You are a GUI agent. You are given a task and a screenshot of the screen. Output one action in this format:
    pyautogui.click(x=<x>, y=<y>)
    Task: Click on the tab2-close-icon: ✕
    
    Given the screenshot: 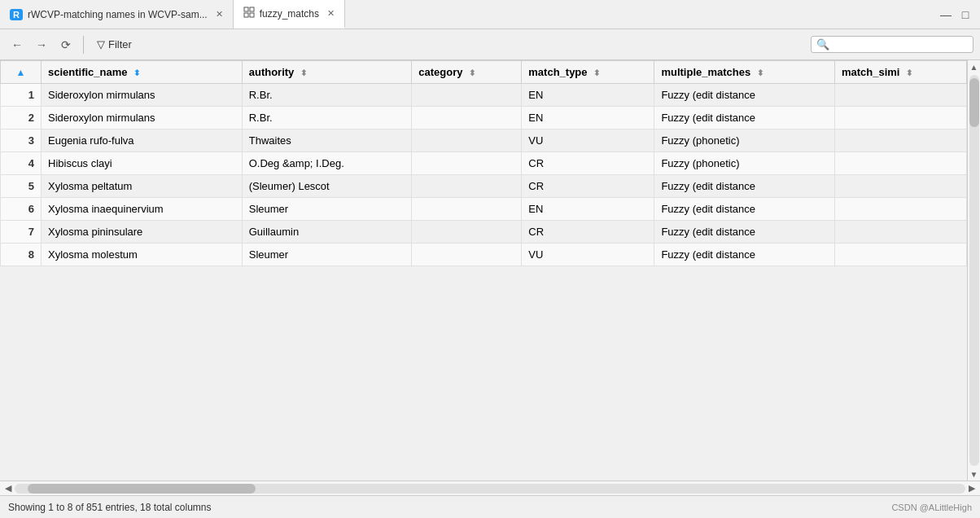 What is the action you would take?
    pyautogui.click(x=330, y=13)
    